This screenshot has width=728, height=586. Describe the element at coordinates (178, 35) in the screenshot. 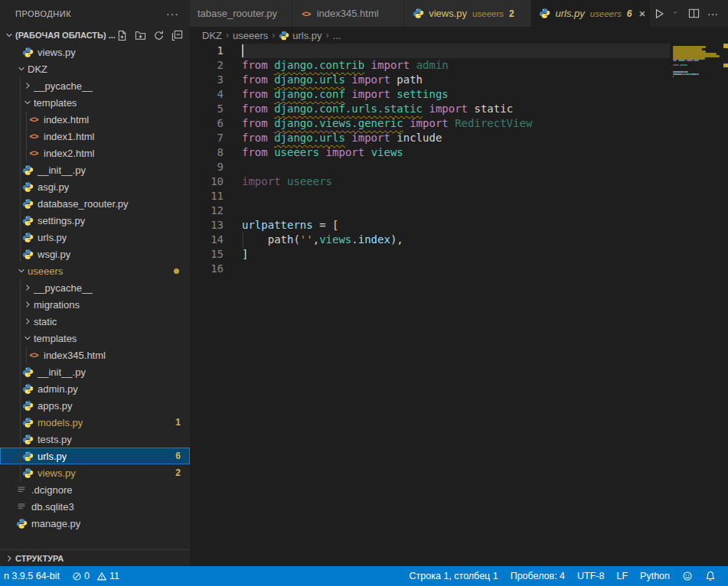

I see `collapse-all-icon` at that location.